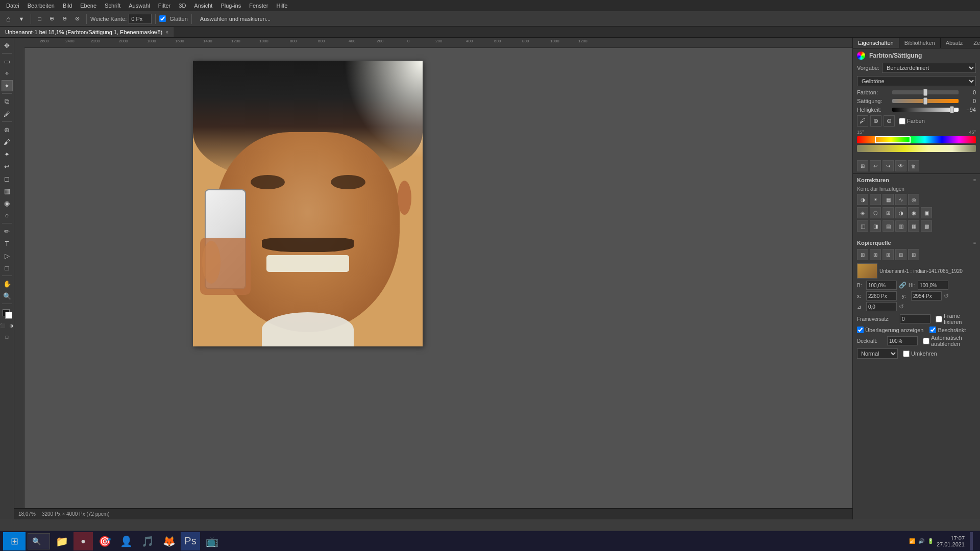  Describe the element at coordinates (105, 541) in the screenshot. I see `taskbar-app-2: 🎯` at that location.